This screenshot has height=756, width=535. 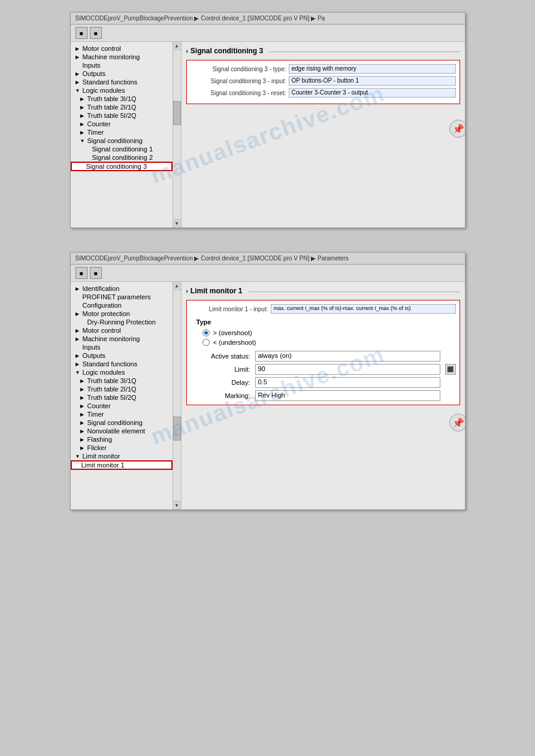 What do you see at coordinates (268, 19) in the screenshot?
I see `breadcrumb-1: SIMOCODEproV_PumpBlockagePrevention ▶ Co…` at bounding box center [268, 19].